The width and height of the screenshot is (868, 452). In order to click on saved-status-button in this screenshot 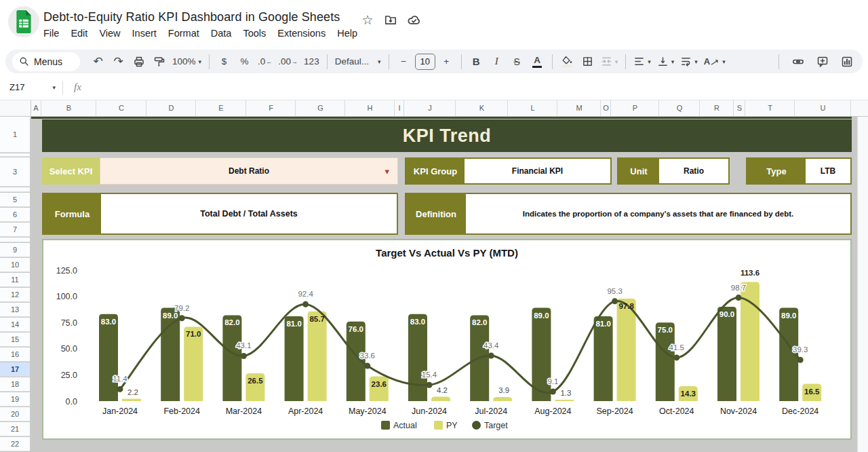, I will do `click(414, 20)`.